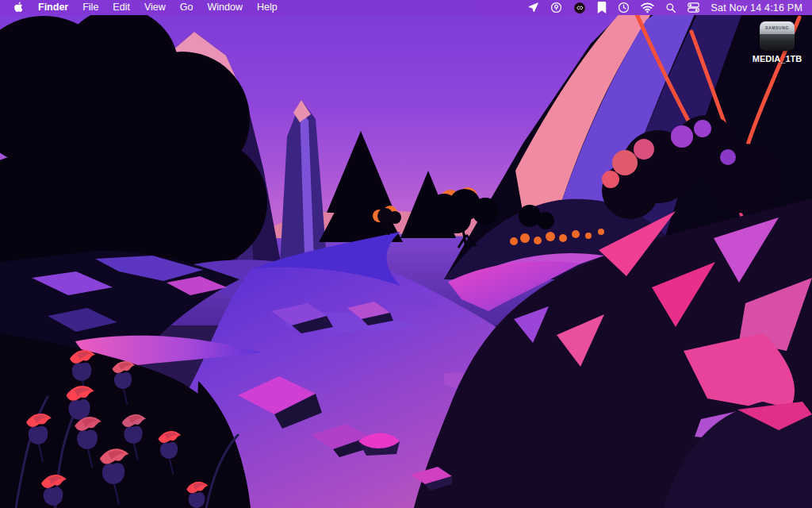  I want to click on menu-bar-clock: Sat Nov 14 4:16 PM, so click(755, 8).